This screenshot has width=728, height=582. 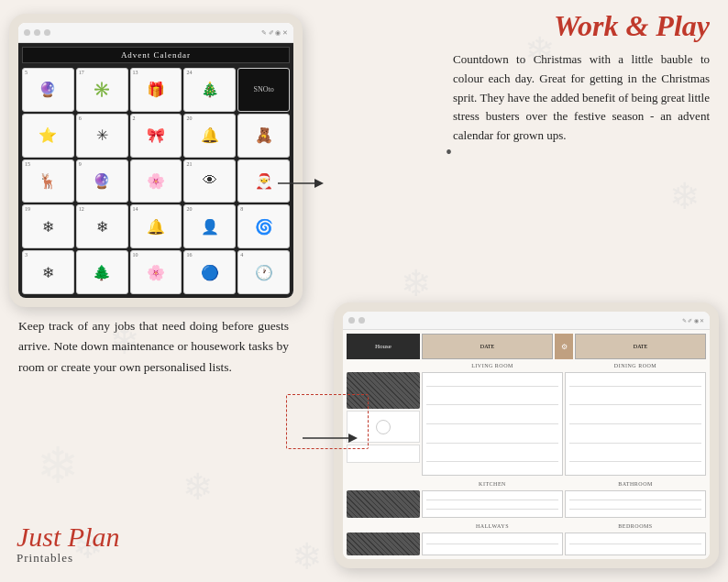 What do you see at coordinates (526, 321) in the screenshot?
I see `tablet-toolbar-2: ✎ ✐ ◉ ✕` at bounding box center [526, 321].